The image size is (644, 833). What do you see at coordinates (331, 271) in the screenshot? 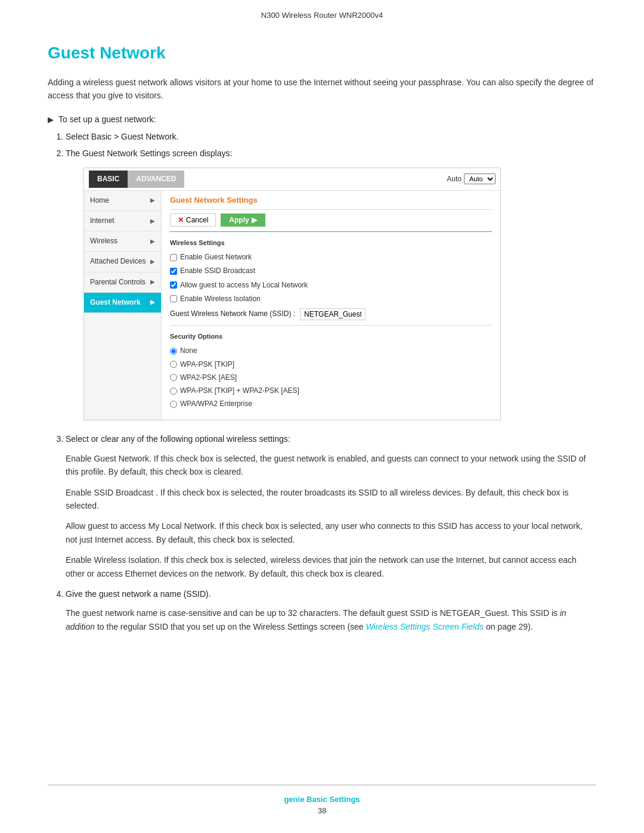
I see `checkbox-ssid-broadcast: Enable SSID Broadcast` at bounding box center [331, 271].